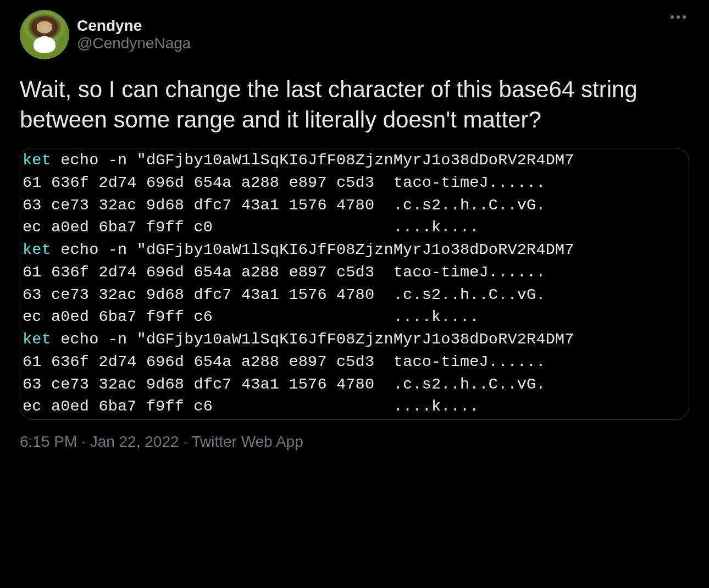  What do you see at coordinates (354, 442) in the screenshot?
I see `tweet-meta: 6:15 PM · Jan 22, 2022 · Twitter Web App` at bounding box center [354, 442].